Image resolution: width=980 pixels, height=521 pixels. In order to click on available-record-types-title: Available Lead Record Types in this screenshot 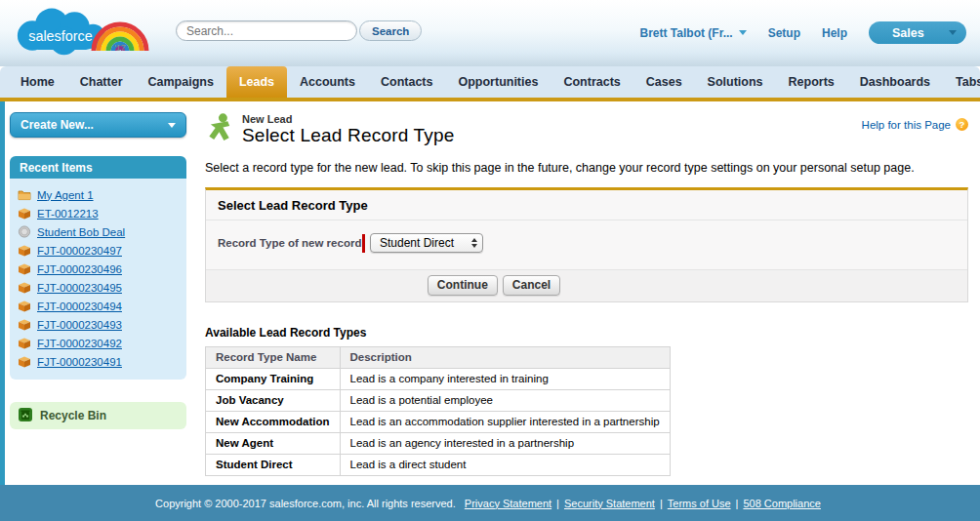, I will do `click(587, 333)`.